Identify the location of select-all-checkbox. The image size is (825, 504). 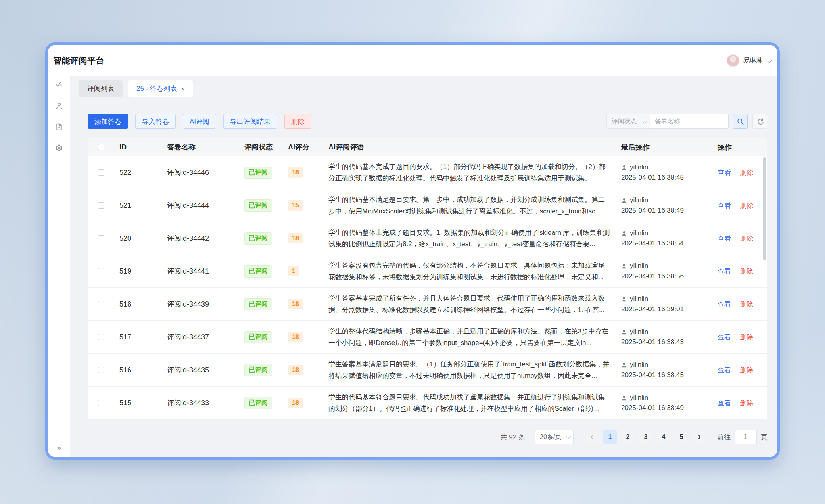
(101, 147).